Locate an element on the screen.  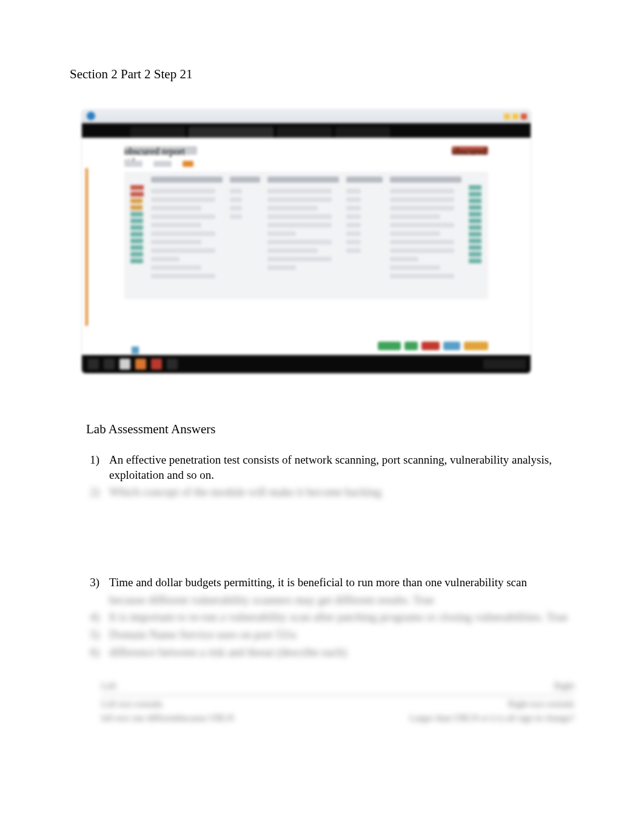
action-button: obscured is located at coordinates (470, 150).